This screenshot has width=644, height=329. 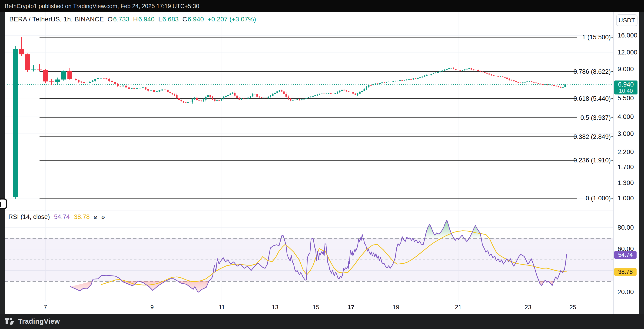 What do you see at coordinates (322, 6) in the screenshot?
I see `attribution-bar: BeInCrypto1 published on TradingView.com…` at bounding box center [322, 6].